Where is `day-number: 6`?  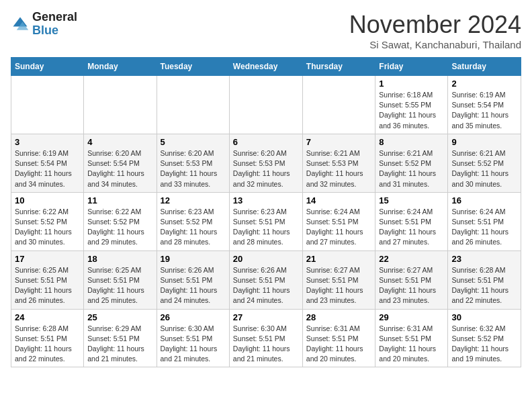 day-number: 6 is located at coordinates (266, 142).